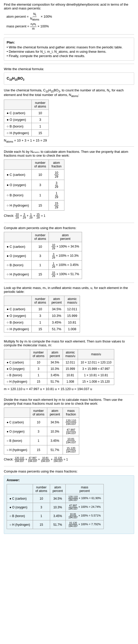 This screenshot has width=138, height=644. Describe the element at coordinates (38, 441) in the screenshot. I see `n-boron-6: 1` at that location.